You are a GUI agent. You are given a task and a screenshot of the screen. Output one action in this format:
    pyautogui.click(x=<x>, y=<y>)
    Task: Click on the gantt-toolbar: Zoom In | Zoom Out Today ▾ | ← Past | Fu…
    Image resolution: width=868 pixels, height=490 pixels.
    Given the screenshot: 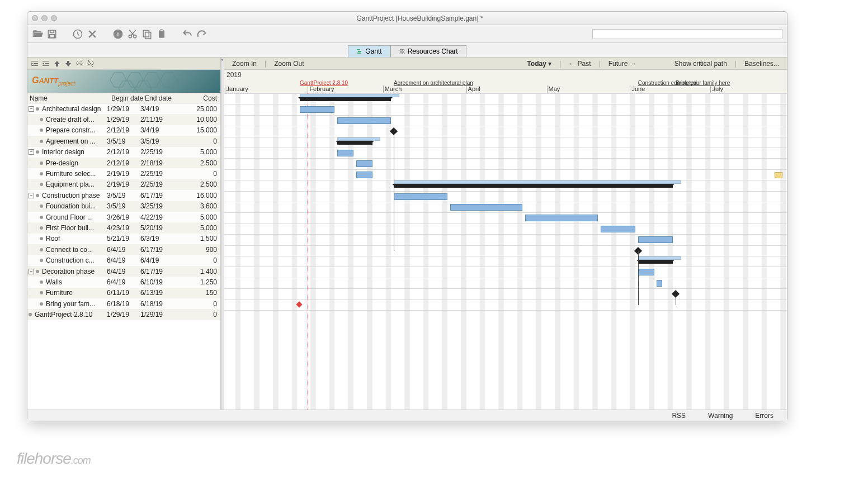 What is the action you would take?
    pyautogui.click(x=506, y=64)
    